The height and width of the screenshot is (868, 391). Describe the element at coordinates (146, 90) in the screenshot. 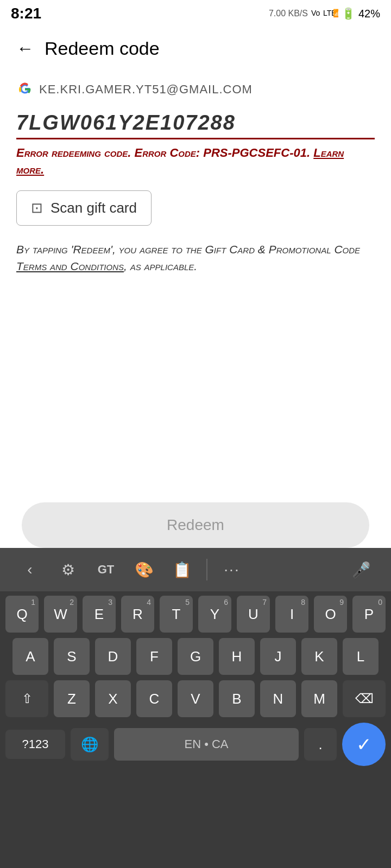

I see `account-email: KE.KRI.GAMER.YT51@GMAIL.COM` at that location.